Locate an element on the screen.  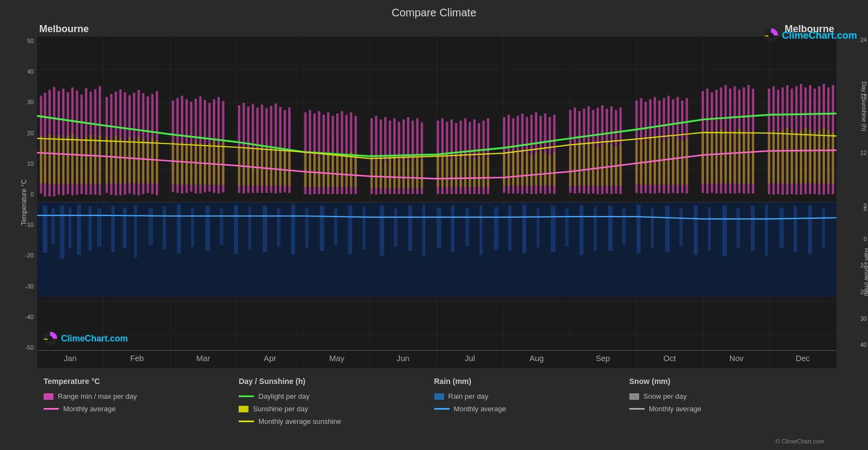
climechart-icon-bottom is located at coordinates (50, 339).